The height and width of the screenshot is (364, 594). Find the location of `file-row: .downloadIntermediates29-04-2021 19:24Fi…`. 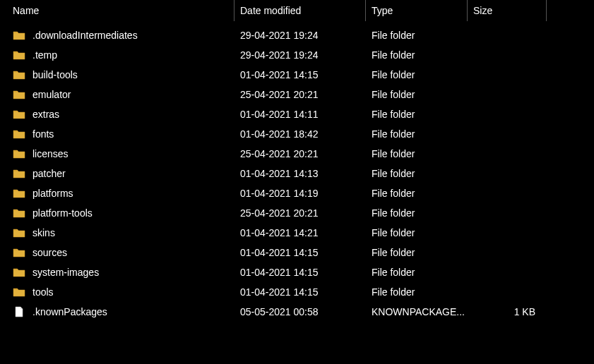

file-row: .downloadIntermediates29-04-2021 19:24Fi… is located at coordinates (297, 35).